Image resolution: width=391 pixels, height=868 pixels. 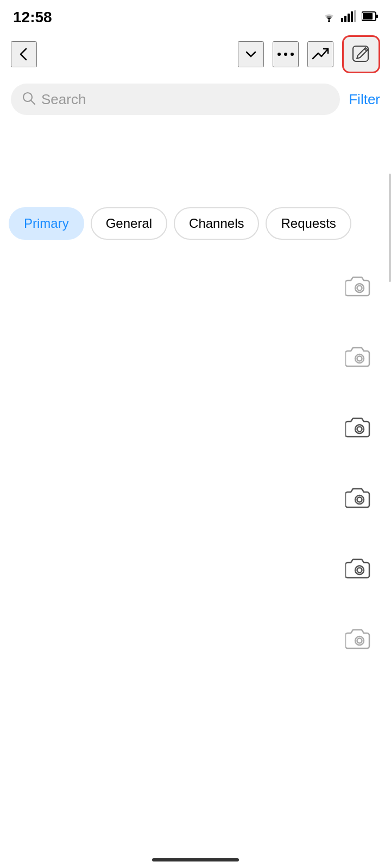 What do you see at coordinates (349, 17) in the screenshot?
I see `signal-icon` at bounding box center [349, 17].